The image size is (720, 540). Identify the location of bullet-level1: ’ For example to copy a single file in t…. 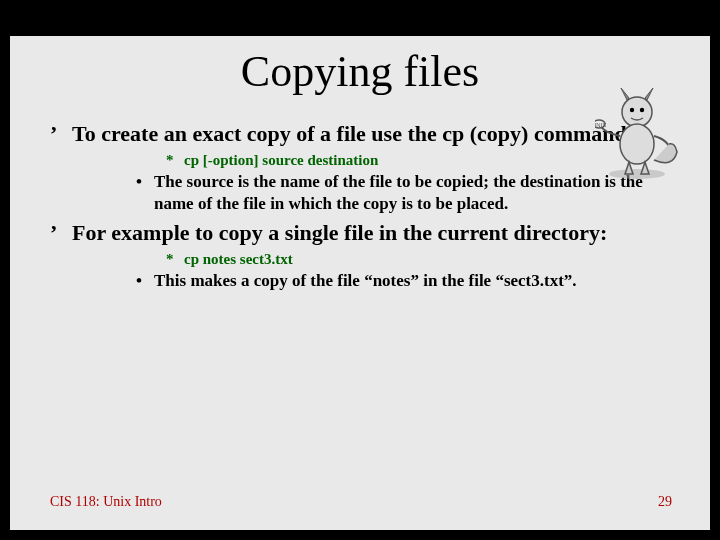
(365, 233).